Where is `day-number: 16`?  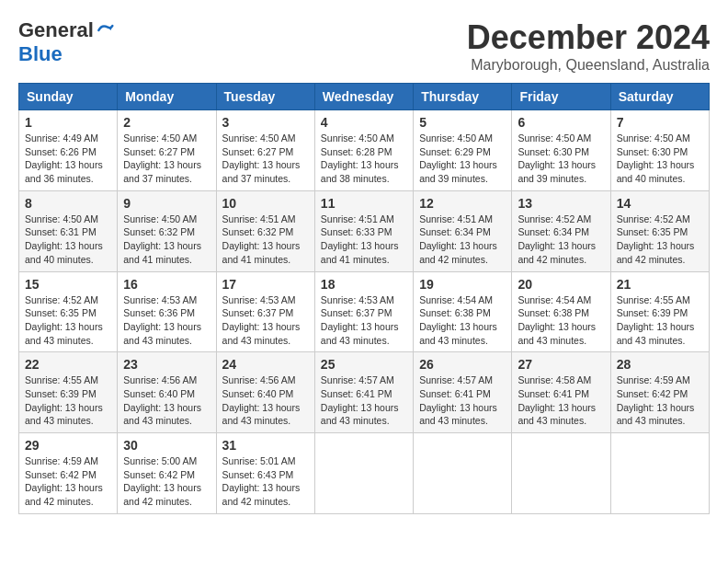
day-number: 16 is located at coordinates (166, 284).